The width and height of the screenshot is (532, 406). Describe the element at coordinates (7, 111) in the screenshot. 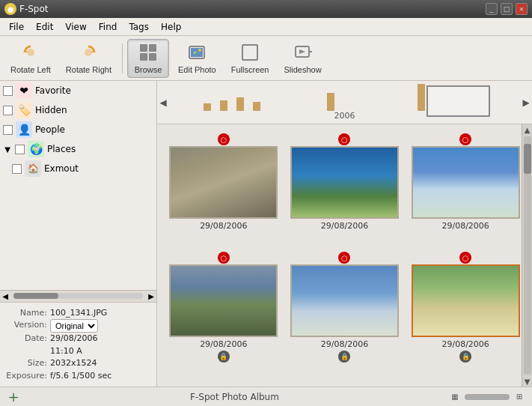

I see `hidden-checkbox` at that location.